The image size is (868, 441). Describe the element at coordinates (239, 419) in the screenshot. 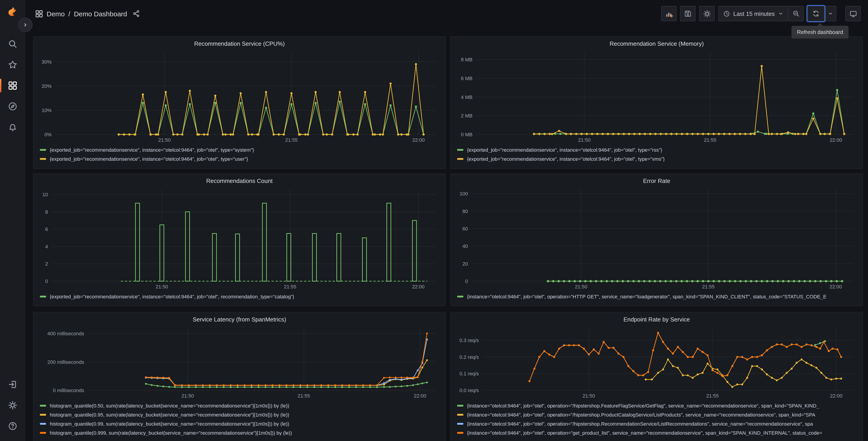

I see `legend-service-latency: histogram_quantile(0.50, sum(rate(latenc…` at that location.